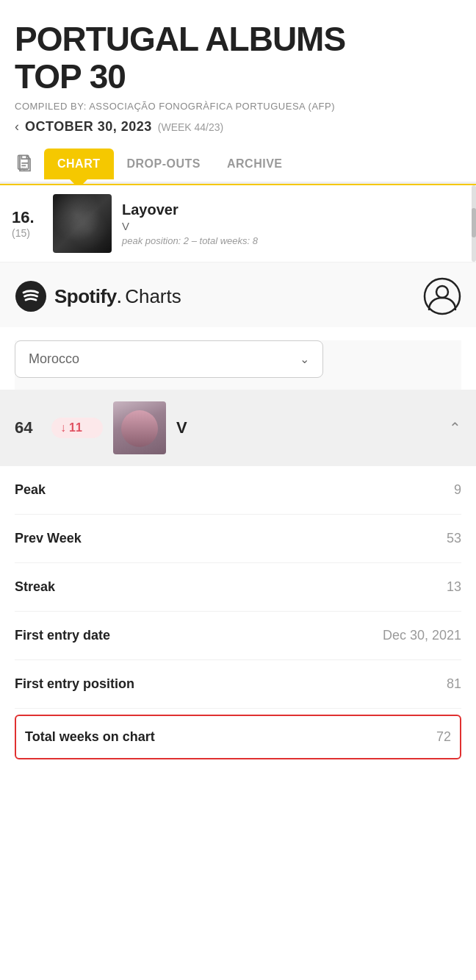 This screenshot has height=980, width=476. What do you see at coordinates (48, 538) in the screenshot?
I see `prev-week-label: Prev Week` at bounding box center [48, 538].